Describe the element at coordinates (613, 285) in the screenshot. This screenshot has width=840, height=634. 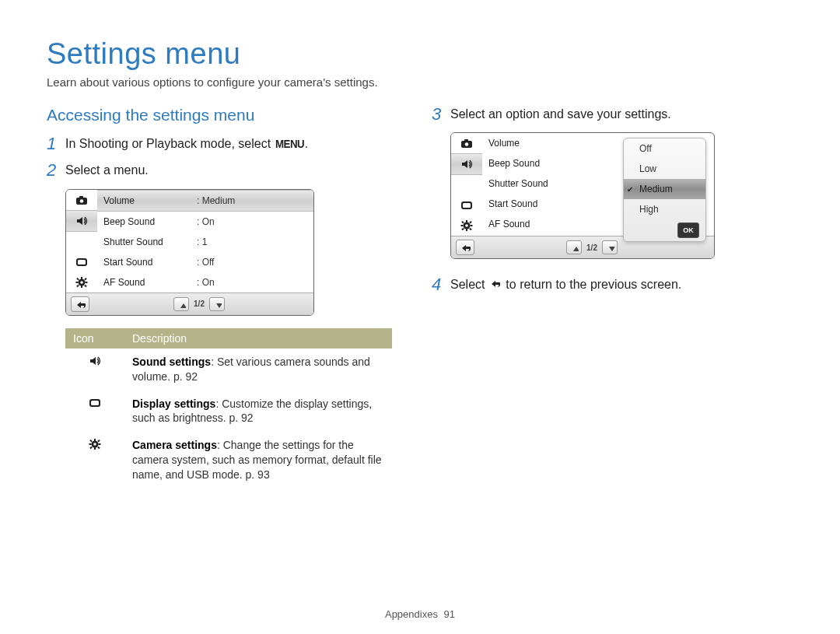
I see `step-4: 4 Select to return to the previous scree…` at that location.